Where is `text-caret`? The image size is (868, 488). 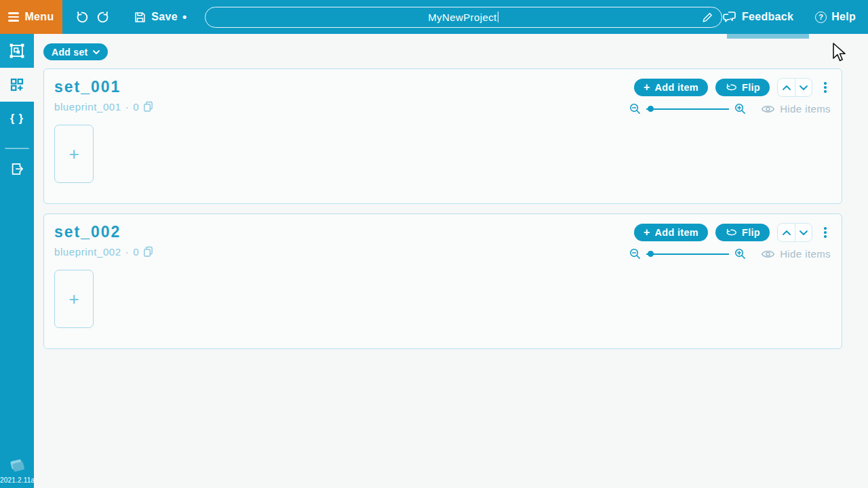
text-caret is located at coordinates (498, 17).